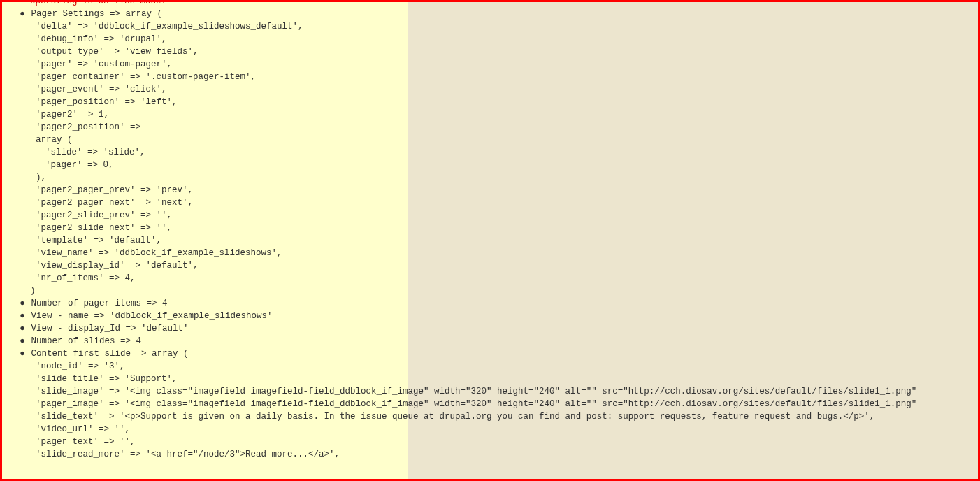  What do you see at coordinates (459, 379) in the screenshot?
I see `debug-line: 'slide_title' => 'Support',` at bounding box center [459, 379].